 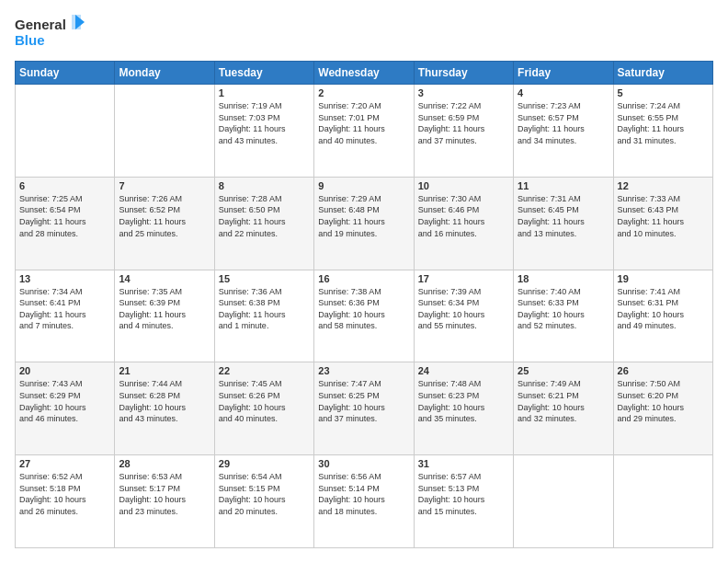 What do you see at coordinates (164, 309) in the screenshot?
I see `day-info: Sunrise: 7:35 AM Sunset: 6:39 PM Dayligh…` at bounding box center [164, 309].